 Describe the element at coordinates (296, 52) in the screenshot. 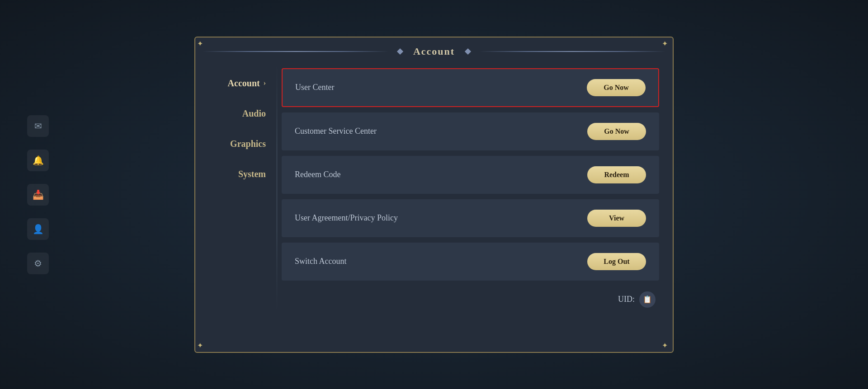

I see `title-bar-line-left` at that location.